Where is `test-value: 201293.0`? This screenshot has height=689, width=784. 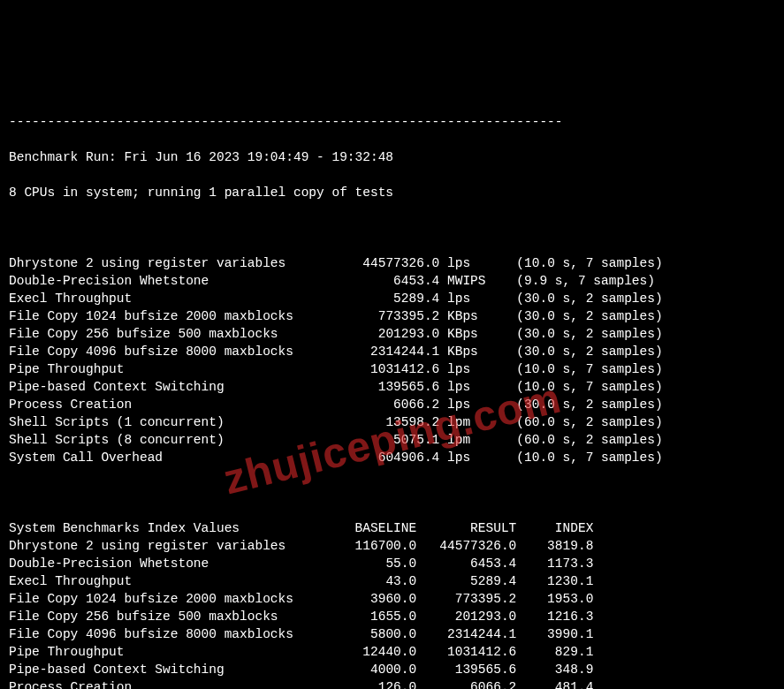 test-value: 201293.0 is located at coordinates (378, 334).